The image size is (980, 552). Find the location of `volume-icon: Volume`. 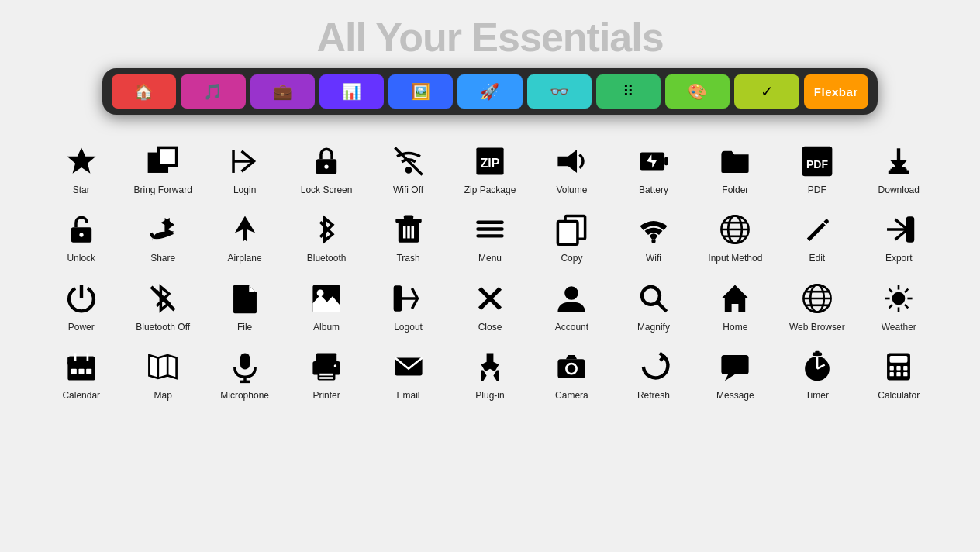

volume-icon: Volume is located at coordinates (572, 171).